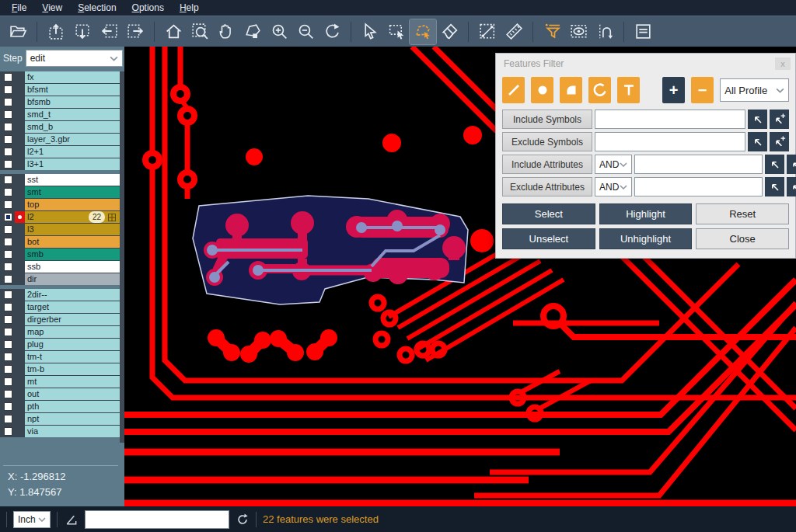 This screenshot has width=796, height=532. Describe the element at coordinates (600, 90) in the screenshot. I see `arc-feature-icon` at that location.